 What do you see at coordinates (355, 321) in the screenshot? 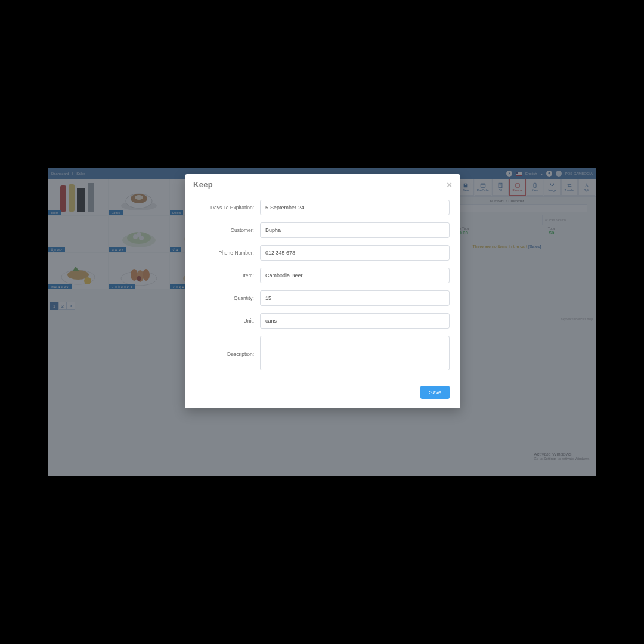
I see `unit-input` at bounding box center [355, 321].